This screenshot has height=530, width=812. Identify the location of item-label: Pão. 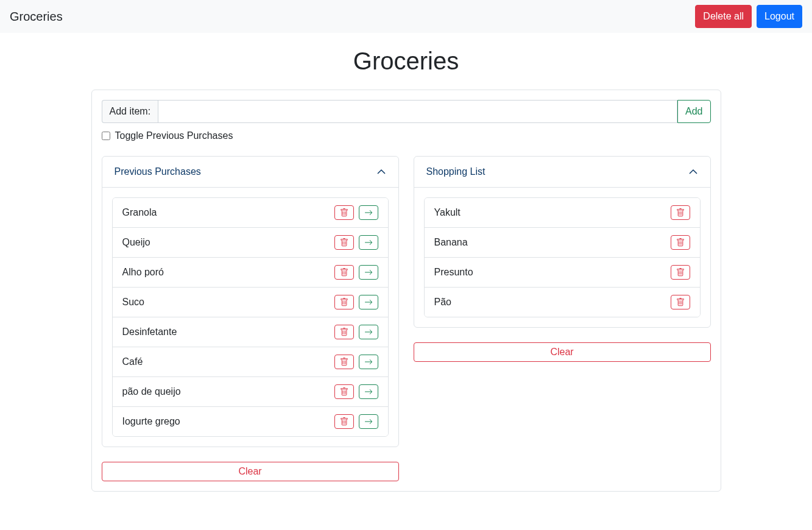
(443, 302).